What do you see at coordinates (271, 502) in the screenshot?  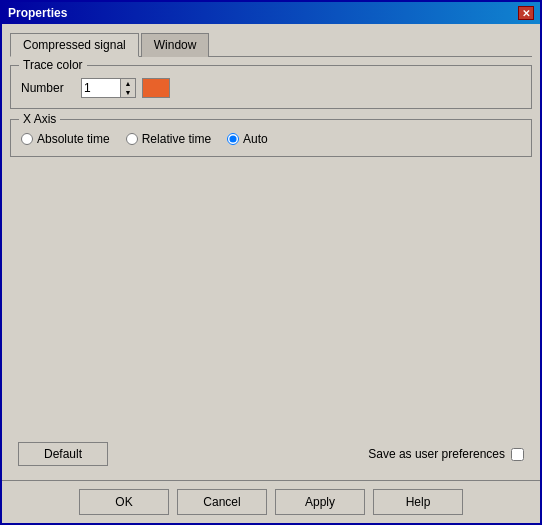 I see `button-bar: OK Cancel Apply Help` at bounding box center [271, 502].